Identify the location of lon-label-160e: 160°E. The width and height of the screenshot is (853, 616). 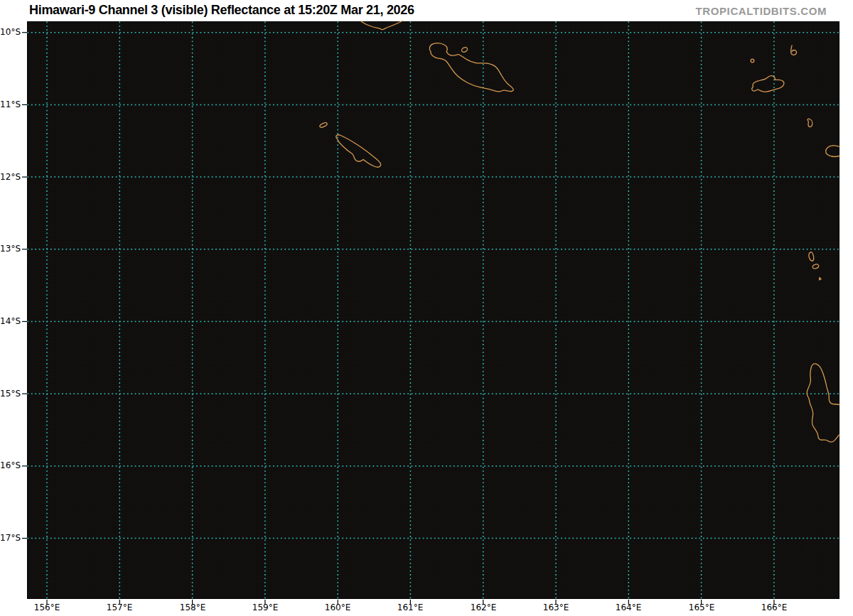
(338, 608).